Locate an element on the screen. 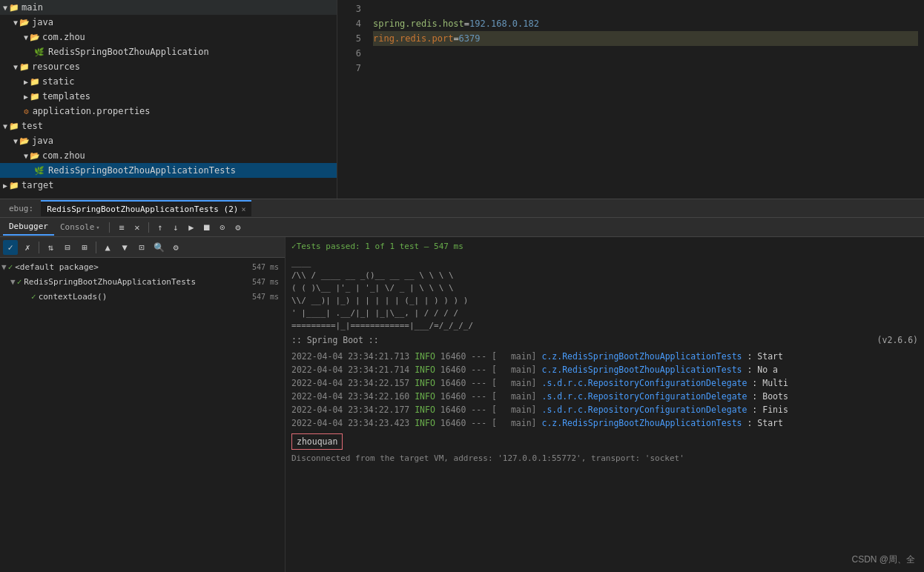 The height and width of the screenshot is (572, 924). toolbar-btn-settings: ⚙ is located at coordinates (238, 227).